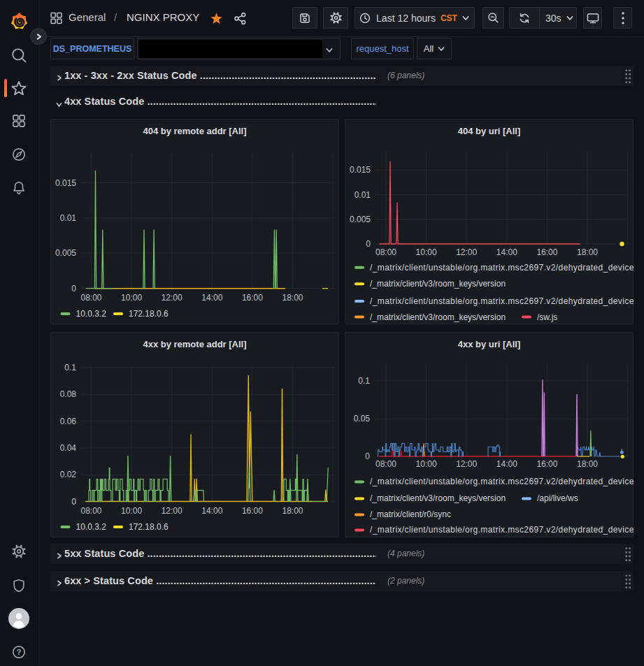 This screenshot has width=644, height=666. Describe the element at coordinates (69, 448) in the screenshot. I see `svg-text: 0.04` at that location.